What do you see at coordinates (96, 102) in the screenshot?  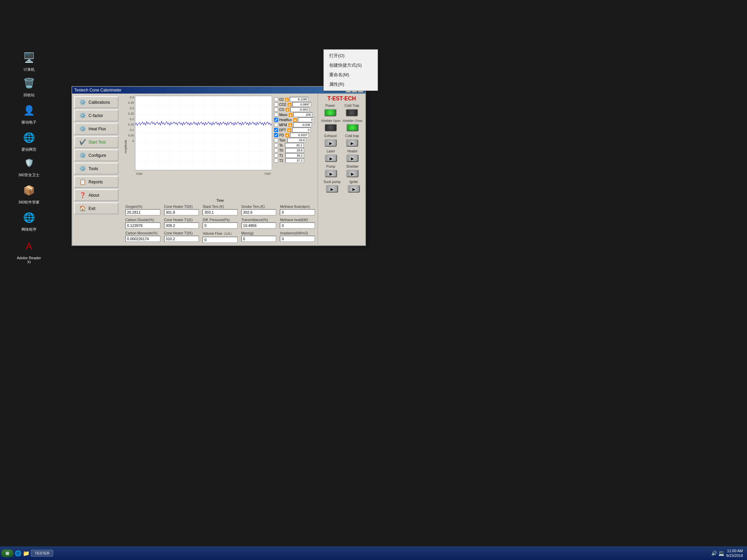 I see `calibrations-button: ⚙️ Calibrations` at bounding box center [96, 102].